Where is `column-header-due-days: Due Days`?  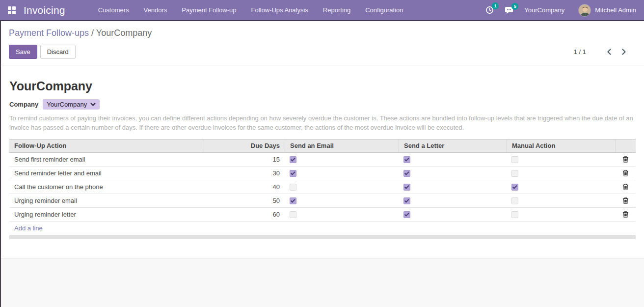
column-header-due-days: Due Days is located at coordinates (244, 146).